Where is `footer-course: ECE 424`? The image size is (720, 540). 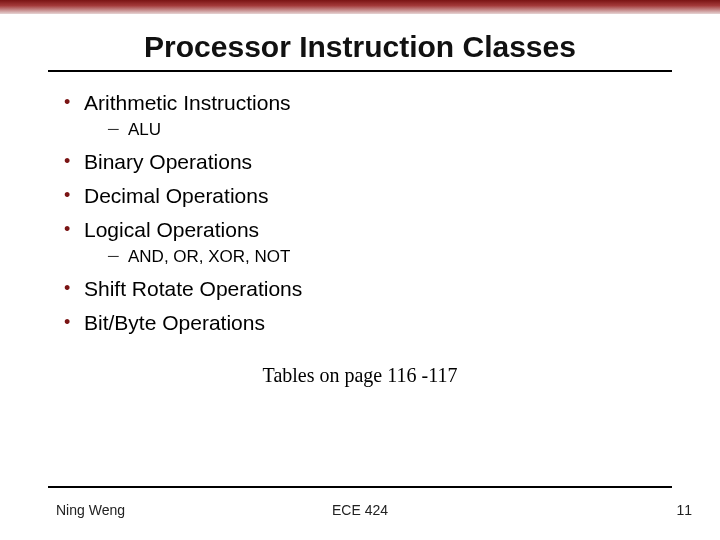 footer-course: ECE 424 is located at coordinates (360, 510).